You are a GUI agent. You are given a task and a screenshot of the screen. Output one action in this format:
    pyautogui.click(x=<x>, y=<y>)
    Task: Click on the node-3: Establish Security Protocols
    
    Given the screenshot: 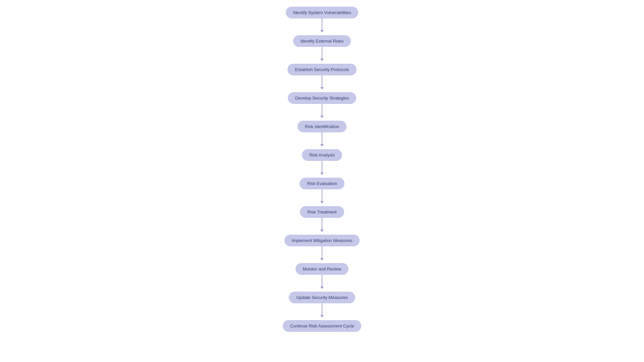 What is the action you would take?
    pyautogui.click(x=322, y=70)
    